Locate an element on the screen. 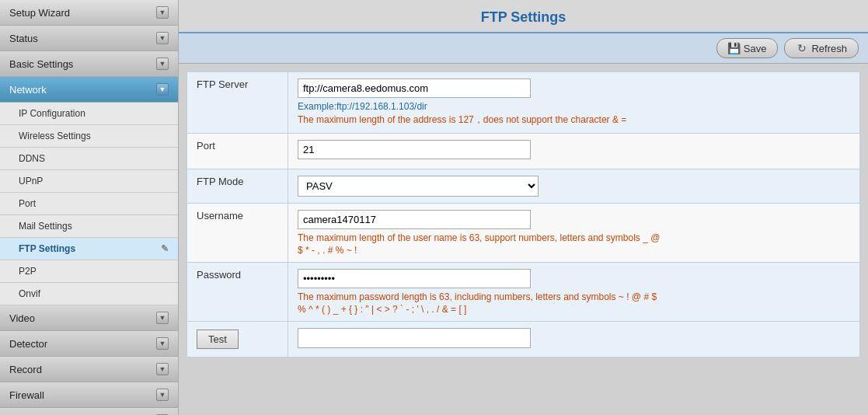 The height and width of the screenshot is (415, 868). sidebar-item-label: Detector is located at coordinates (28, 344).